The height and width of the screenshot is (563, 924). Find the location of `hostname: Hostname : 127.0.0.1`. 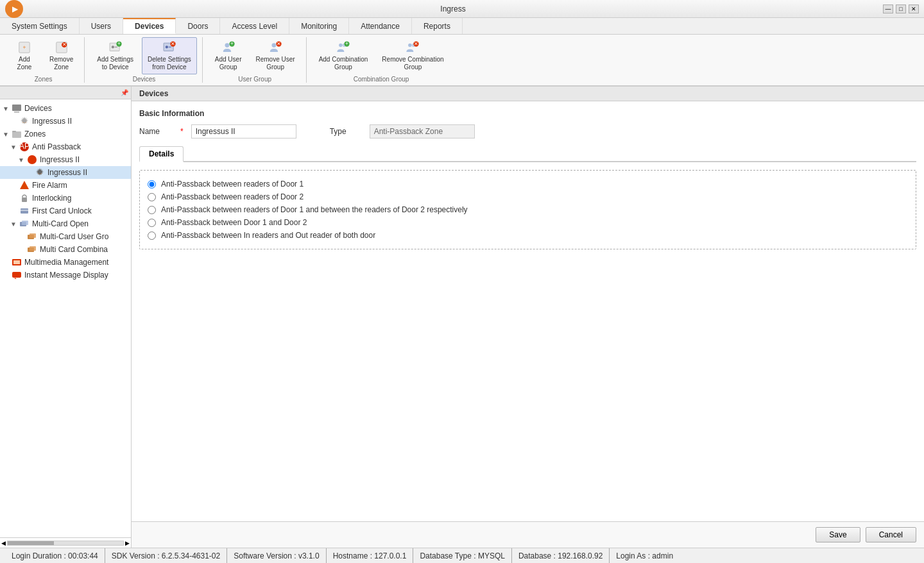

hostname: Hostname : 127.0.0.1 is located at coordinates (370, 555).